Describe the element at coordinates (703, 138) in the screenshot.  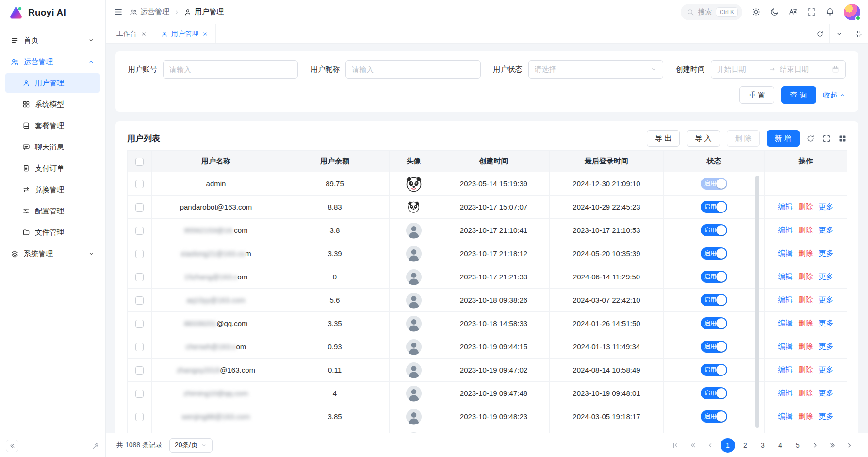
I see `import-button: 导 入` at that location.